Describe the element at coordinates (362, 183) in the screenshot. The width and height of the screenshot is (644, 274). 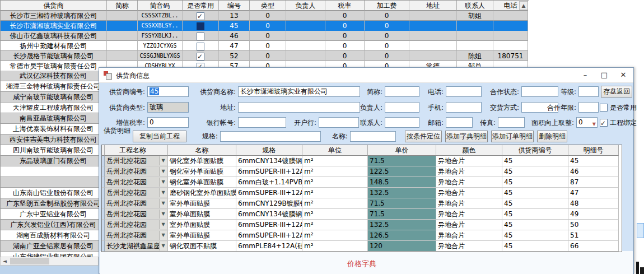
I see `detail-row: 岳州北控花园▼ 钢化室外单面贴膜 6mm白玻+1.14PVB+6mm... m²…` at that location.